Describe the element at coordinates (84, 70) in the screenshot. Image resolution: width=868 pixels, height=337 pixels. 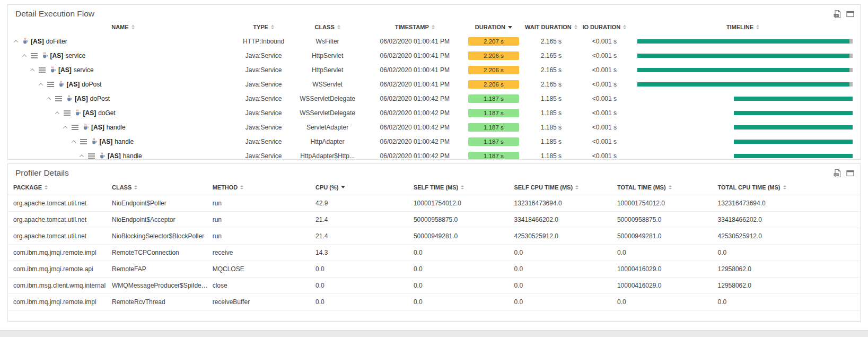
I see `node-name: service` at that location.